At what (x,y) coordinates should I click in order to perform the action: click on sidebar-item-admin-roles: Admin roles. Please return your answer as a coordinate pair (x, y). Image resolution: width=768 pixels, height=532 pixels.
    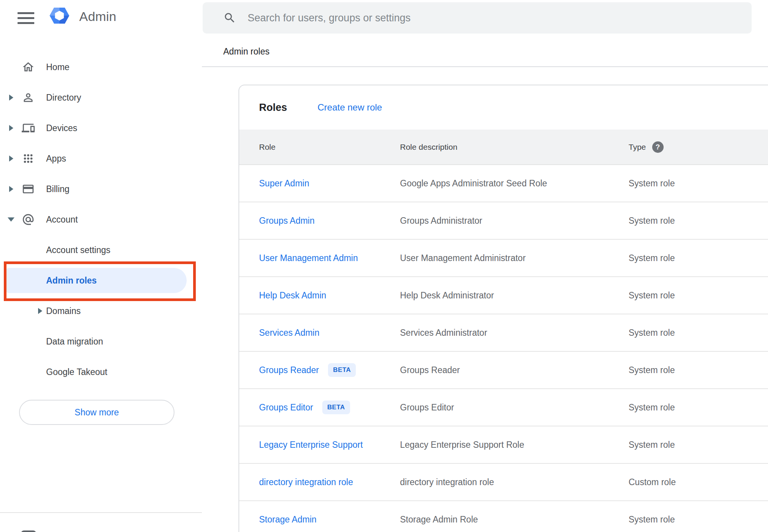
    Looking at the image, I should click on (101, 280).